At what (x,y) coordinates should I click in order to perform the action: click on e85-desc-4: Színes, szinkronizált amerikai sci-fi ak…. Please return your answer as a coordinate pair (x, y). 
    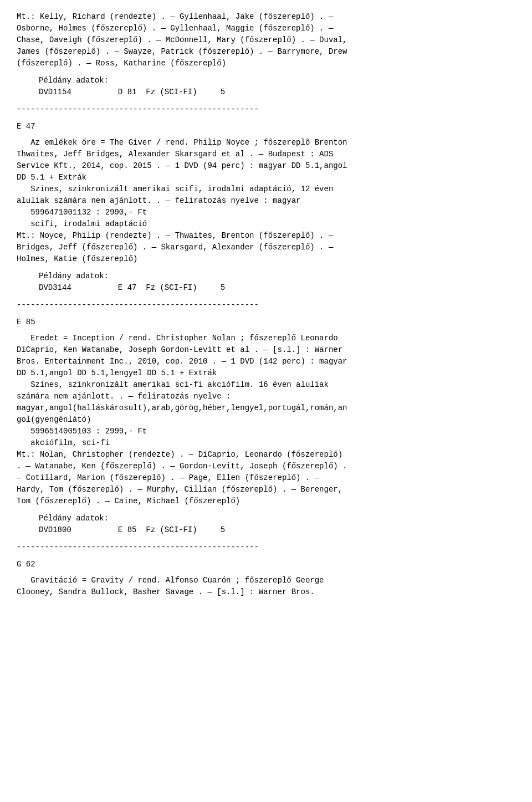
    Looking at the image, I should click on (266, 385).